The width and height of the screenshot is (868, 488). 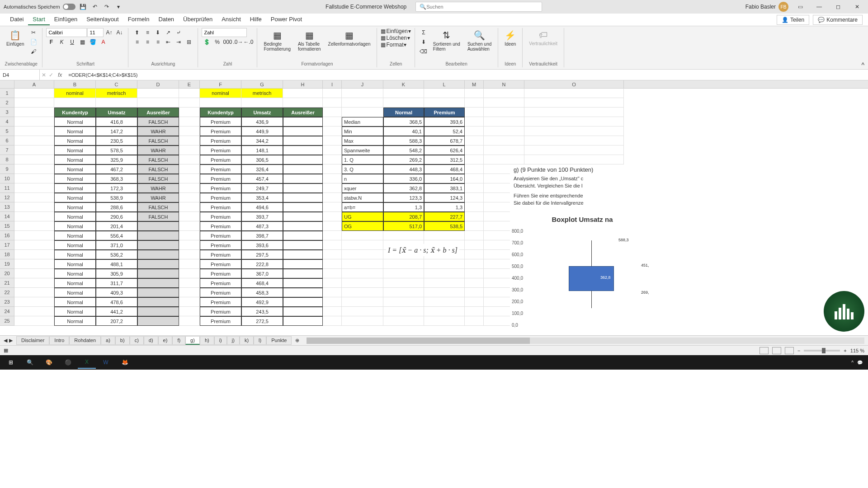 I want to click on ribbon-mode-icon: ▭, so click(x=800, y=7).